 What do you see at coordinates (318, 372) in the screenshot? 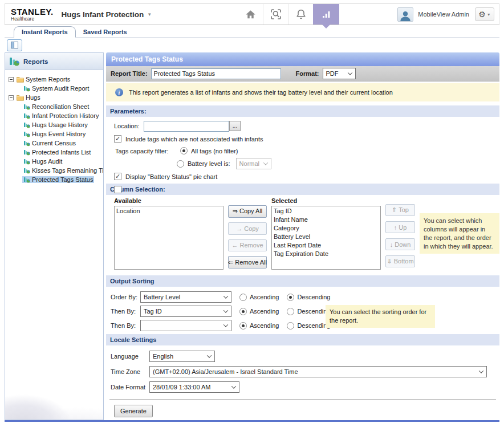
I see `timezone-select: (GMT+02.00) Asia/Jerusalem - Israel Stan…` at bounding box center [318, 372].